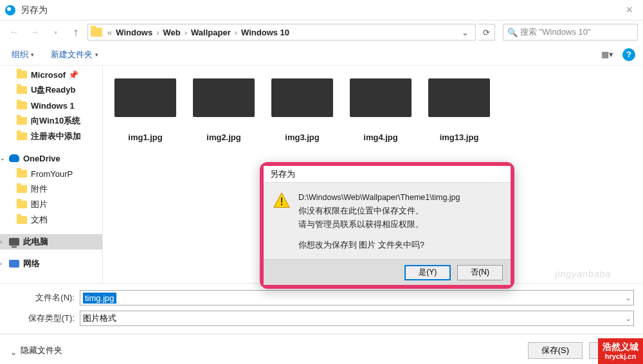 Image resolution: width=643 pixels, height=364 pixels. I want to click on crumb-overflow: «, so click(109, 32).